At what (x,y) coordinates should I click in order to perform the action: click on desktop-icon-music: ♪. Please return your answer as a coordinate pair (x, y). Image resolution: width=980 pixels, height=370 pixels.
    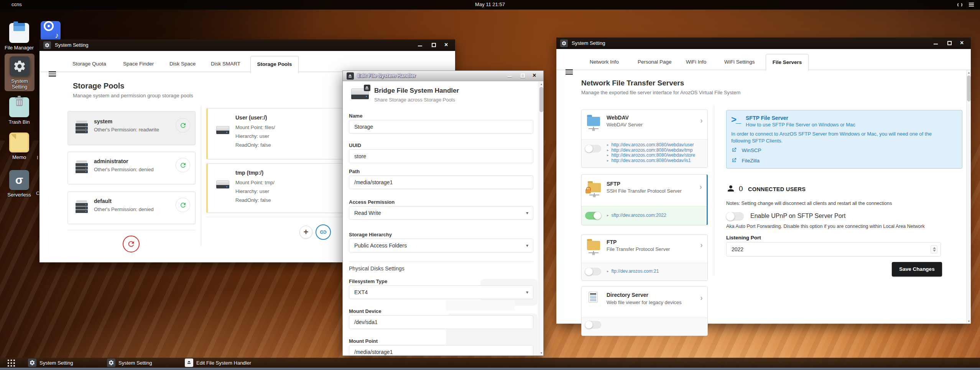
    Looking at the image, I should click on (51, 29).